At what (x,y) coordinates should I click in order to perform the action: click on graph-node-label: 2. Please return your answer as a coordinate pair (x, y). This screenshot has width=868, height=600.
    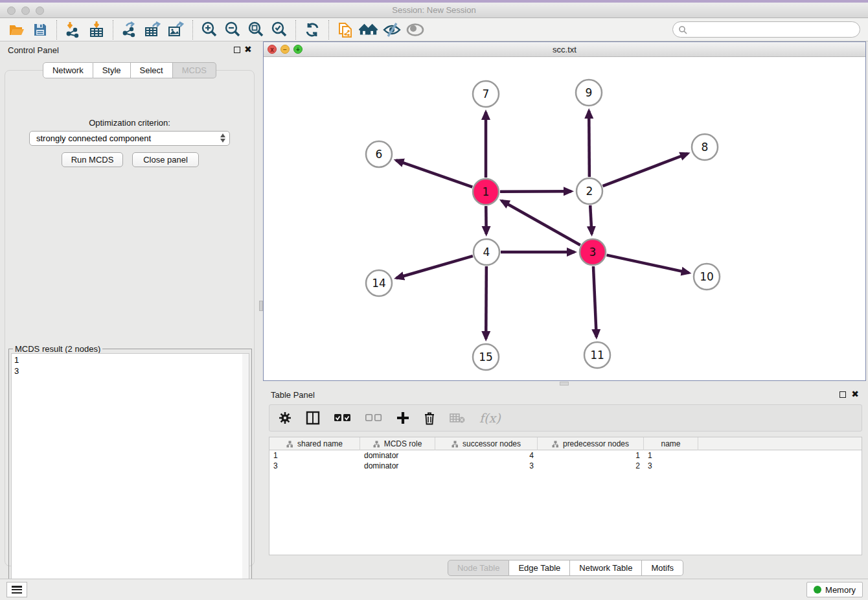
    Looking at the image, I should click on (589, 191).